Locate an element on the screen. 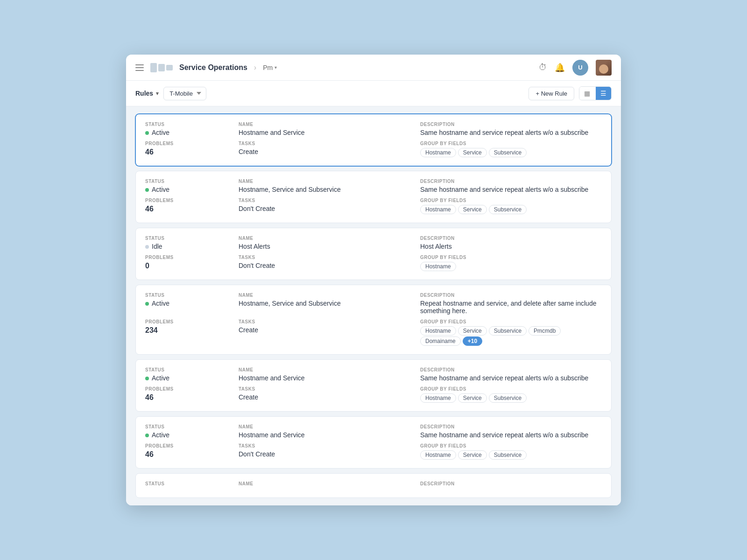  rule-name-col: NAME Host Alerts is located at coordinates (330, 243).